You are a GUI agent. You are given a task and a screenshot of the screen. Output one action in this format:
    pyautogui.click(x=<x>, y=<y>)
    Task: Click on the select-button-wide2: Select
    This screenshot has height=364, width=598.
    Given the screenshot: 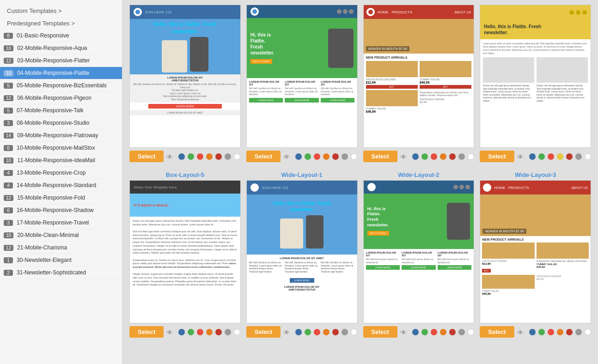 What is the action you would take?
    pyautogui.click(x=380, y=332)
    